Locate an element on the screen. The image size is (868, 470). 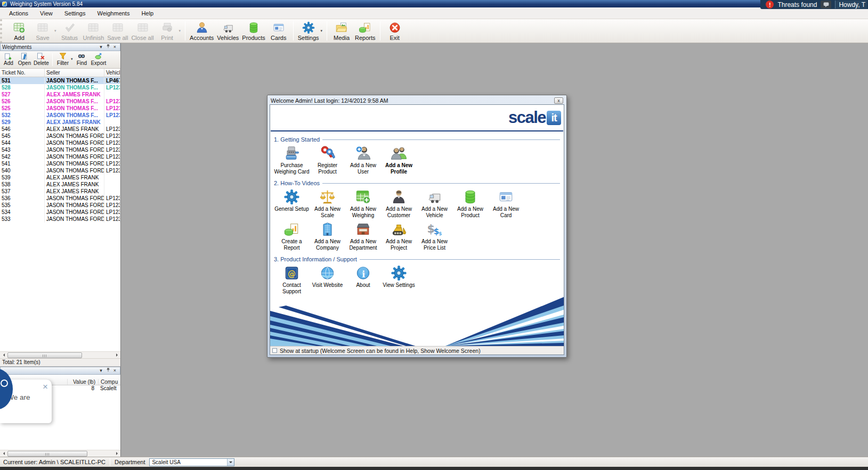
panel-toolbar-button: Open is located at coordinates (25, 59).